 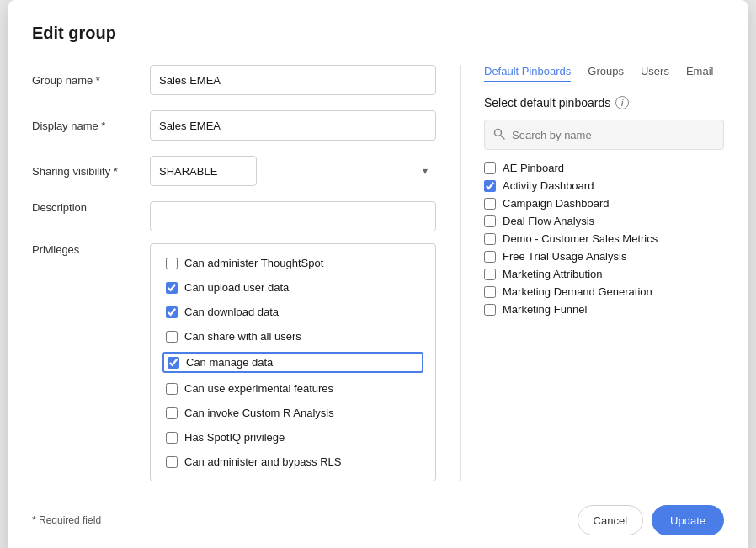 I want to click on pinboard-item-activity: Activity Dashboard, so click(x=604, y=185).